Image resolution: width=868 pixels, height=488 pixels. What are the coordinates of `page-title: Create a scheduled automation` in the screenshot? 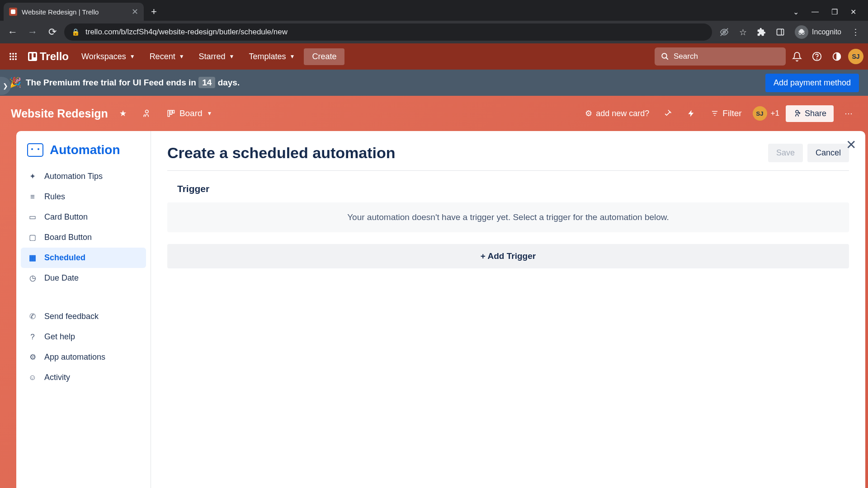 It's located at (281, 153).